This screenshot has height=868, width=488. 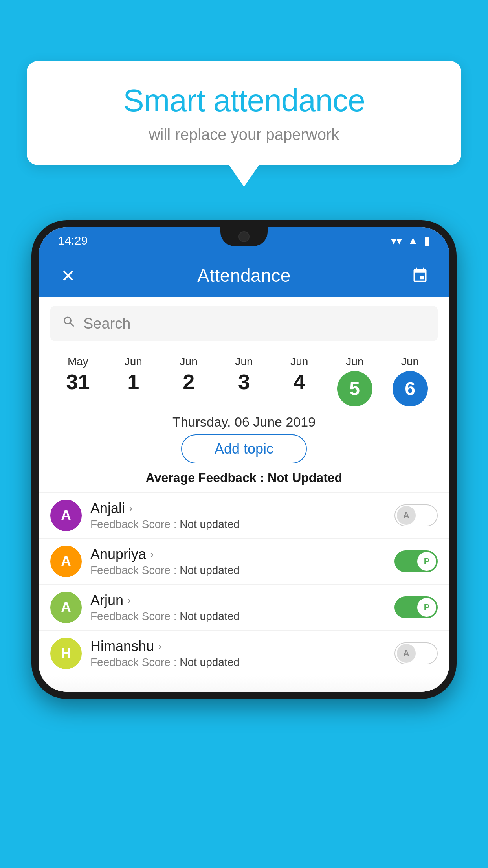 I want to click on add-topic-button: Add topic, so click(x=244, y=449).